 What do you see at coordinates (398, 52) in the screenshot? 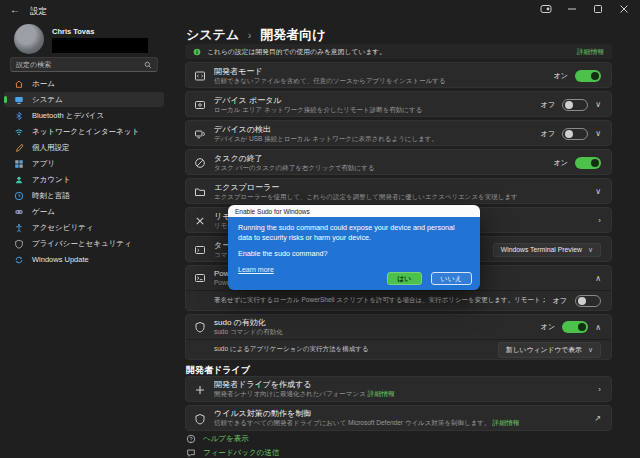
I see `info-banner: これらの設定は開発目的での使用のみを意図しています。 詳細情報` at bounding box center [398, 52].